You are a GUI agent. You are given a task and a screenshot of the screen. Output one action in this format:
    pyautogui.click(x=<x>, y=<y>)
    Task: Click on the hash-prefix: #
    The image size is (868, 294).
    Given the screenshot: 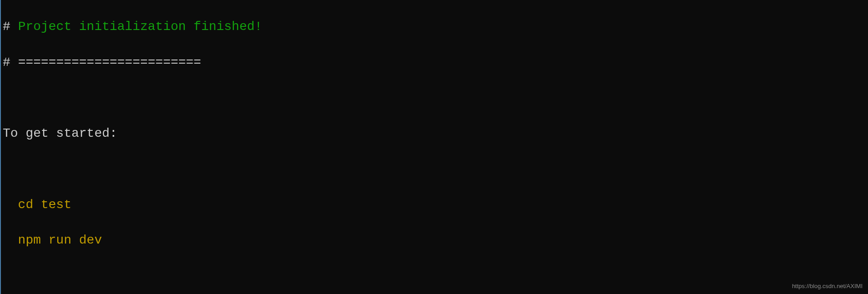 What is the action you would take?
    pyautogui.click(x=6, y=26)
    